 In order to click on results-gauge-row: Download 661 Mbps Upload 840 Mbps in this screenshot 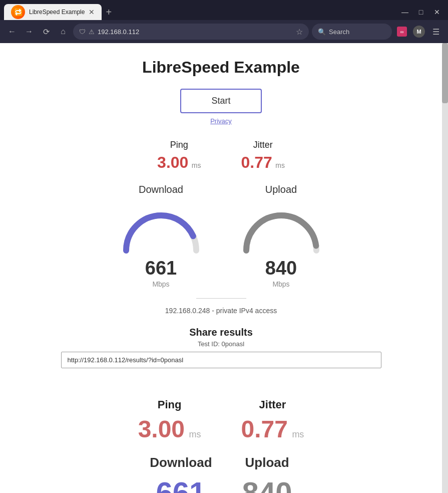, I will do `click(221, 474)`.